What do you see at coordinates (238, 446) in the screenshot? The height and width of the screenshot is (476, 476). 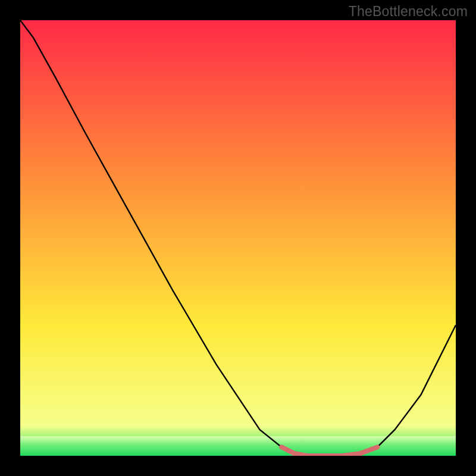 I see `green-band` at bounding box center [238, 446].